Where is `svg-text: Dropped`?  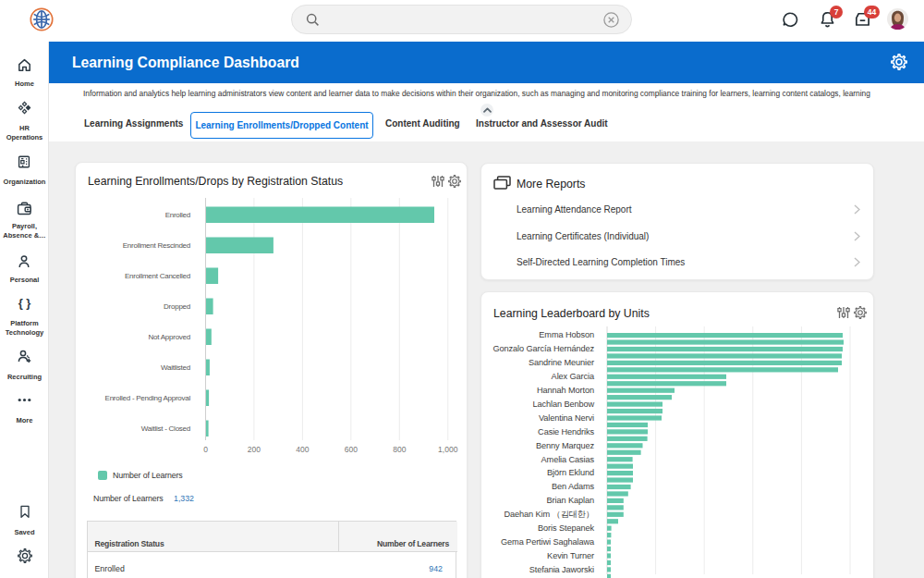
svg-text: Dropped is located at coordinates (177, 307).